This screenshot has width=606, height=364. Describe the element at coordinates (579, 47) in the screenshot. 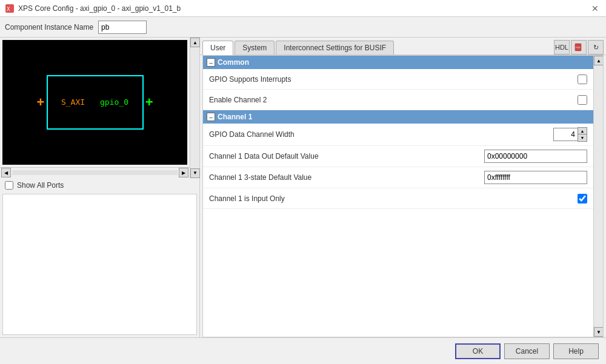

I see `pdf-icon: PDF` at that location.